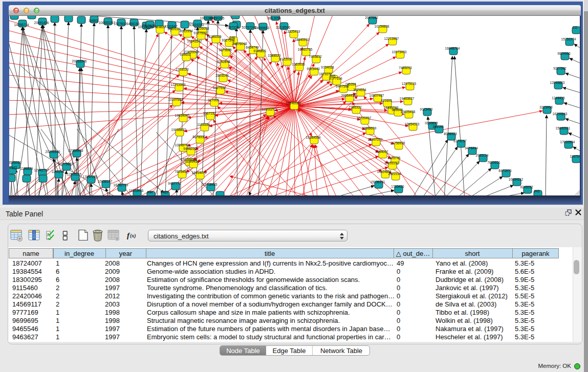 This screenshot has height=372, width=588. What do you see at coordinates (364, 118) in the screenshot?
I see `svg-text: 15720407` at bounding box center [364, 118].